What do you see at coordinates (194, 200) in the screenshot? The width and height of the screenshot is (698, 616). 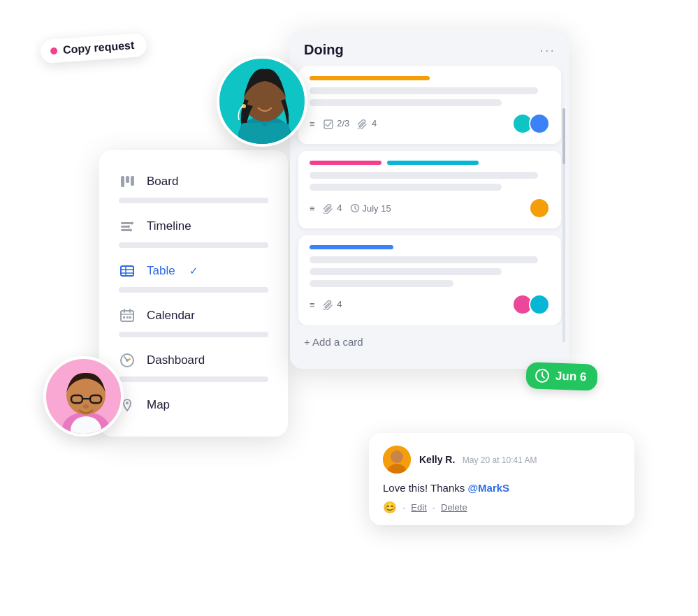 I see `board-sub-line` at bounding box center [194, 200].